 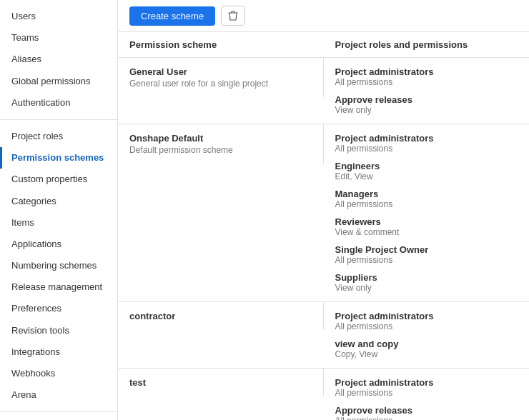 What do you see at coordinates (427, 349) in the screenshot?
I see `role-entry: view and copy Copy, View` at bounding box center [427, 349].